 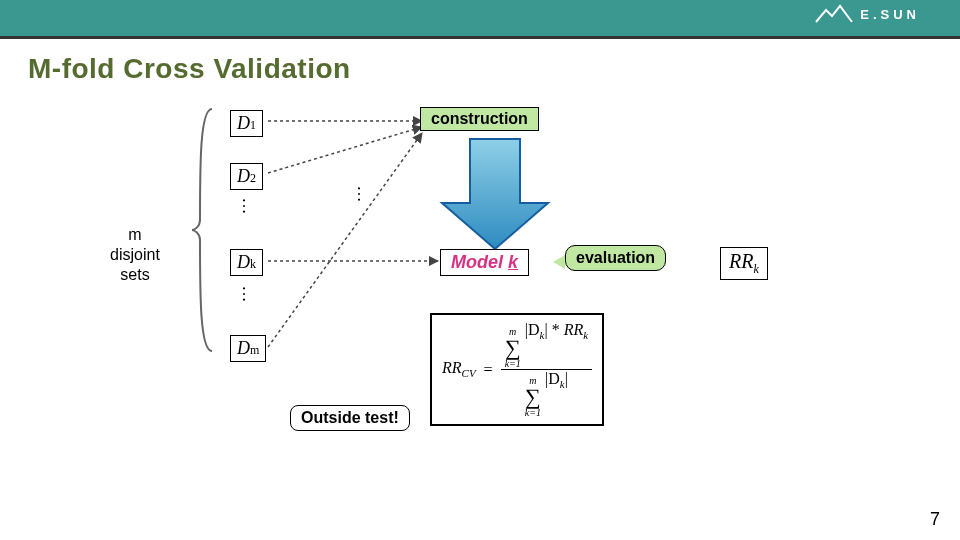 I want to click on brand-logo: E.SUN, so click(x=867, y=14).